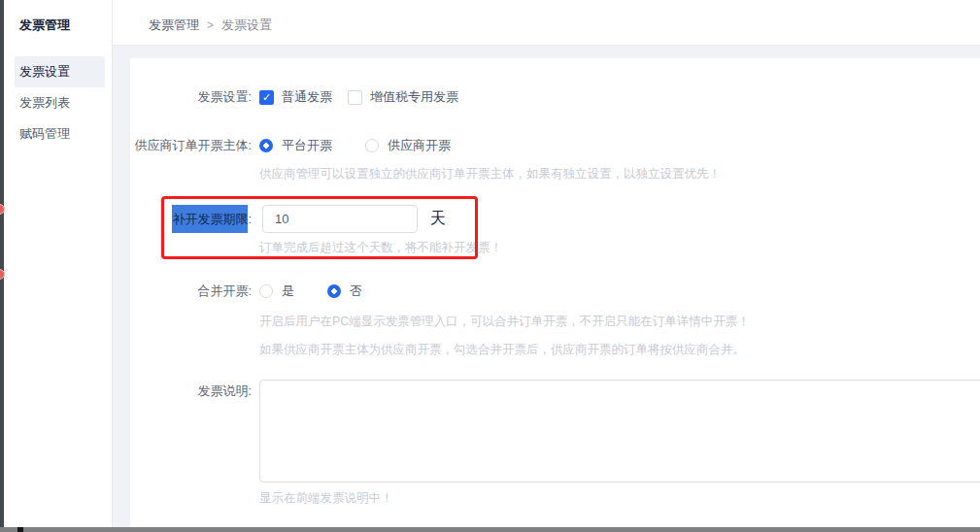 Image resolution: width=980 pixels, height=532 pixels. Describe the element at coordinates (620, 431) in the screenshot. I see `invoice-note-textarea` at that location.